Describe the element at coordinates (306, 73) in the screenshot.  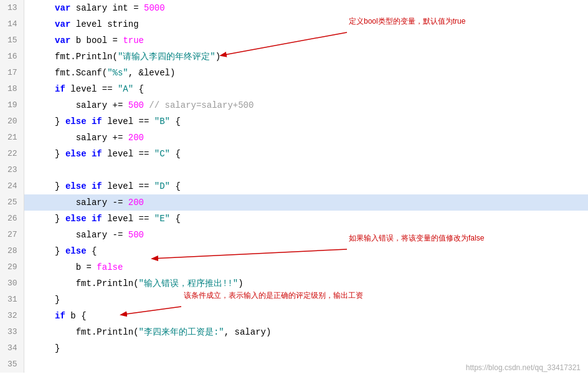
I see `line-code: fmt.Scanf("%s", &level)` at that location.